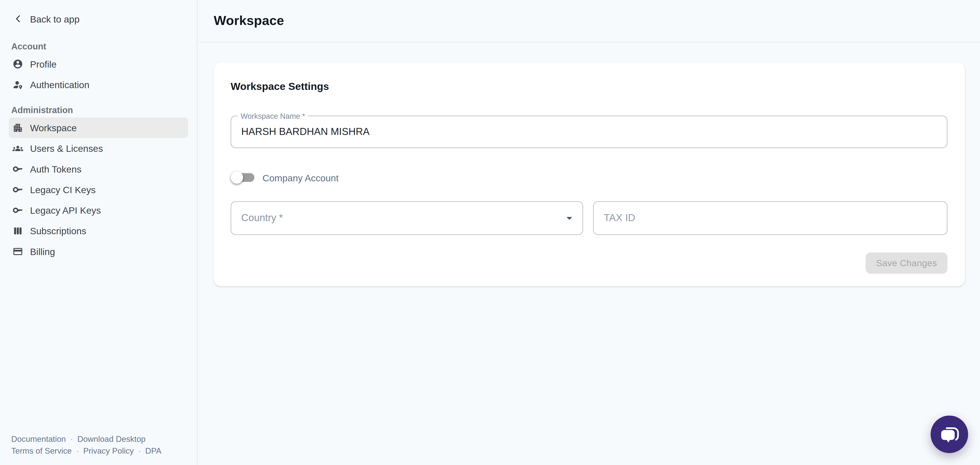 The width and height of the screenshot is (980, 465). Describe the element at coordinates (589, 21) in the screenshot. I see `page-header: Workspace` at that location.